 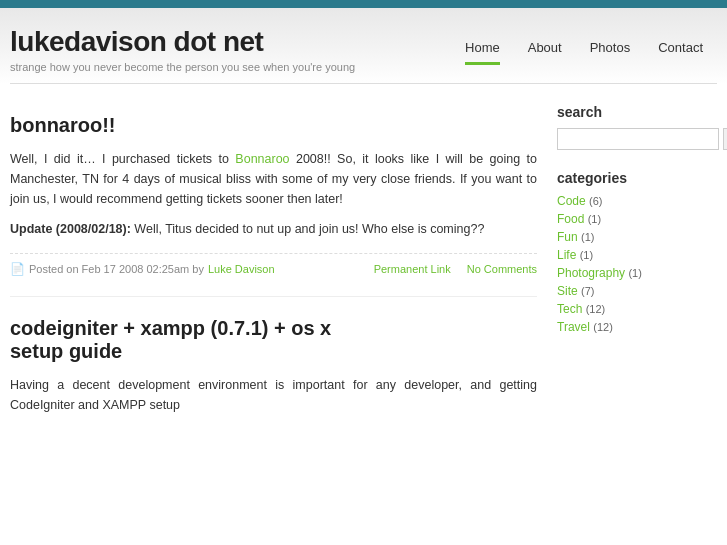 What do you see at coordinates (637, 264) in the screenshot?
I see `category-list: Code (6)Food (1)Fun (1)Life (1)Photograp…` at bounding box center [637, 264].